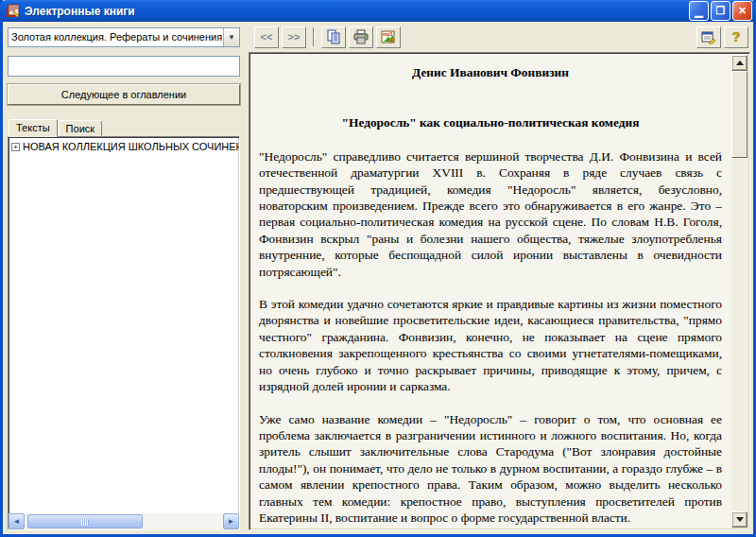 Image resolution: width=756 pixels, height=537 pixels. Describe the element at coordinates (361, 37) in the screenshot. I see `printer-icon` at that location.